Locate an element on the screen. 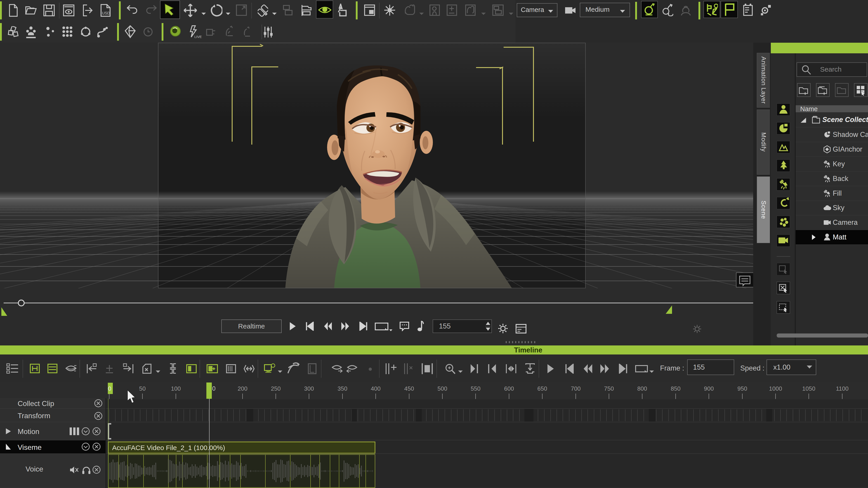 This screenshot has width=868, height=488. svg-text: 450 is located at coordinates (409, 389).